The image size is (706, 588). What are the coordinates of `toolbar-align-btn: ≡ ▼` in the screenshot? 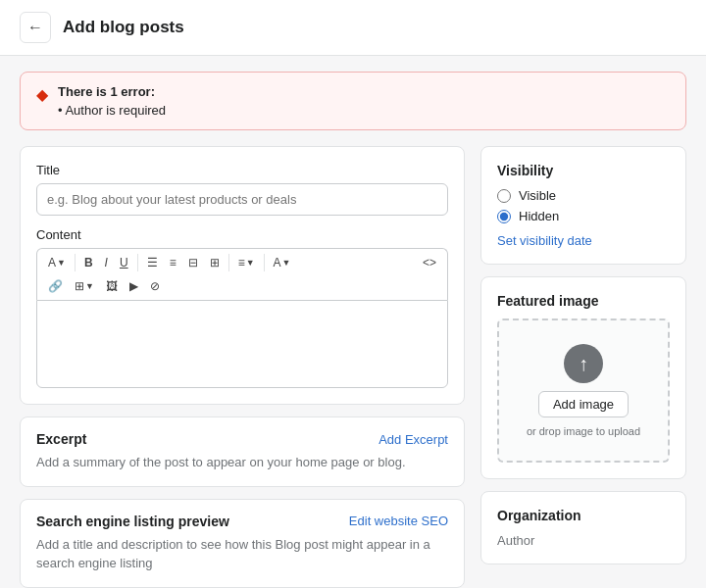 It's located at (247, 263).